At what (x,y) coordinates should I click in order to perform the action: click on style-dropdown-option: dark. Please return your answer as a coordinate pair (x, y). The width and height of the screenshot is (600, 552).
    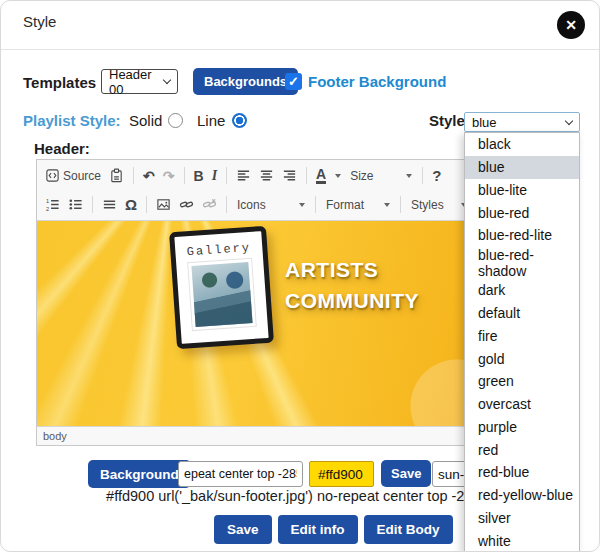
    Looking at the image, I should click on (522, 290).